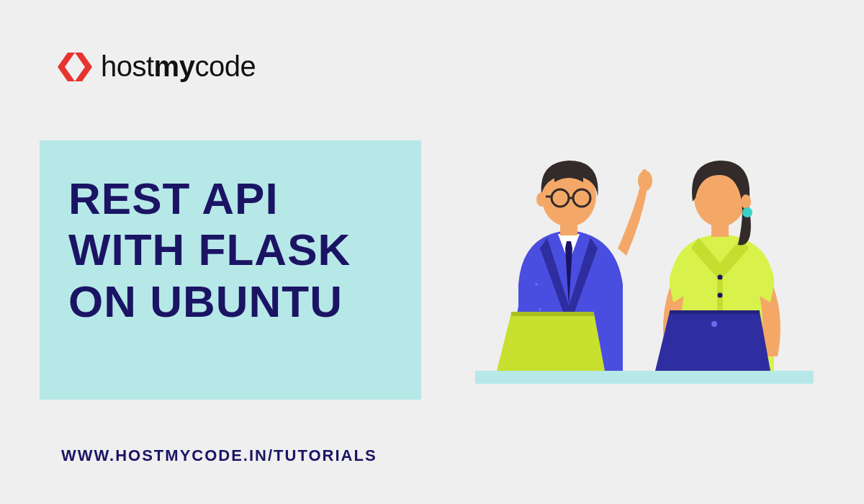 This screenshot has height=504, width=864. Describe the element at coordinates (127, 66) in the screenshot. I see `logo-word-host: host` at that location.